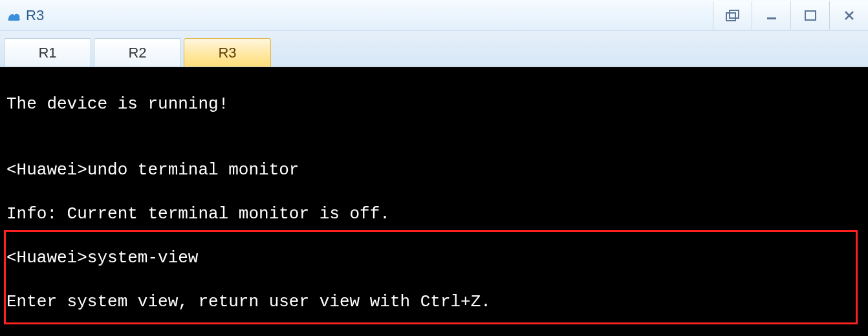 This screenshot has width=868, height=336. Describe the element at coordinates (790, 16) in the screenshot. I see `window-controls` at that location.